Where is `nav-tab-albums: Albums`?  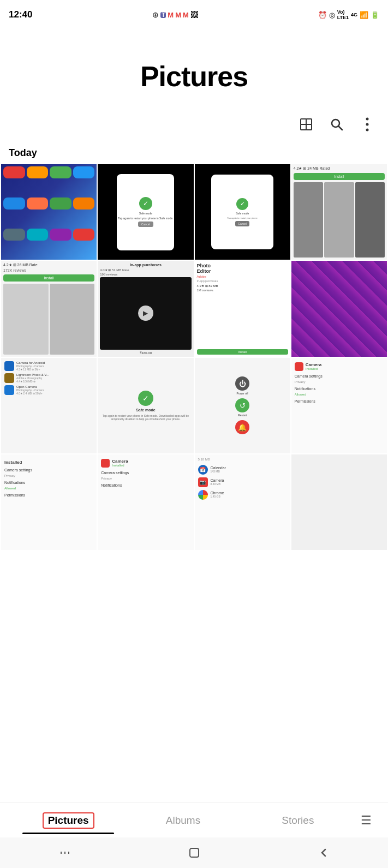
nav-tab-albums: Albums is located at coordinates (183, 821).